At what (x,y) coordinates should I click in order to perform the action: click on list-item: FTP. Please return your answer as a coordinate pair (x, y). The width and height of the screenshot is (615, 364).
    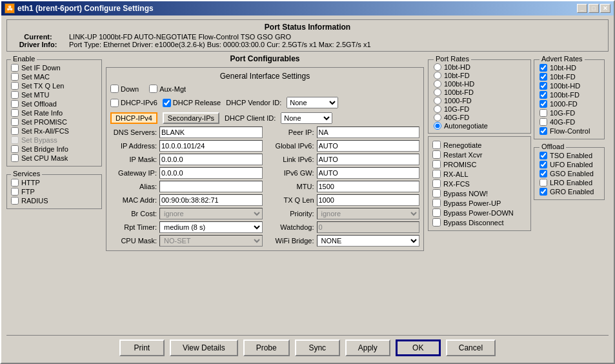
    Looking at the image, I should click on (54, 192).